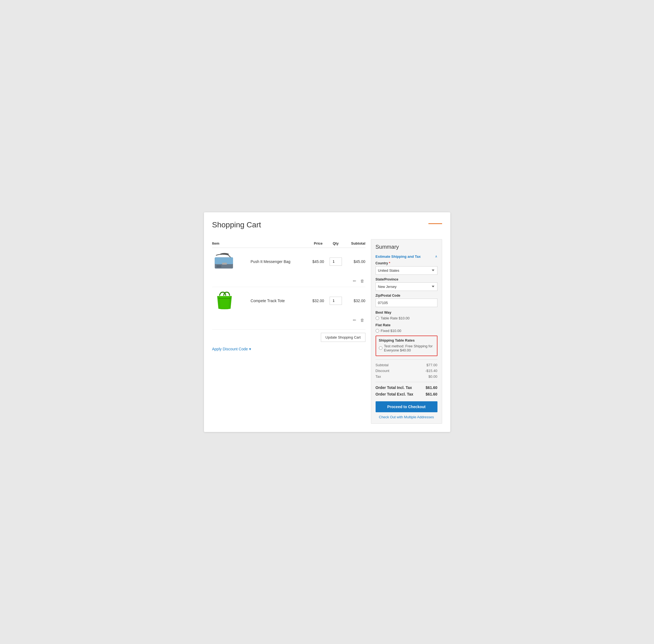 This screenshot has height=644, width=654. I want to click on update-cart-button: Update Shopping Cart, so click(343, 338).